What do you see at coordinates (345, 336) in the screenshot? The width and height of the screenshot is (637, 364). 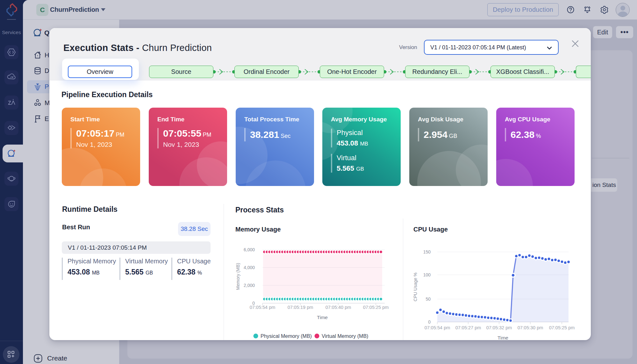 I see `svg-text: Virtual Memory (MB)` at bounding box center [345, 336].